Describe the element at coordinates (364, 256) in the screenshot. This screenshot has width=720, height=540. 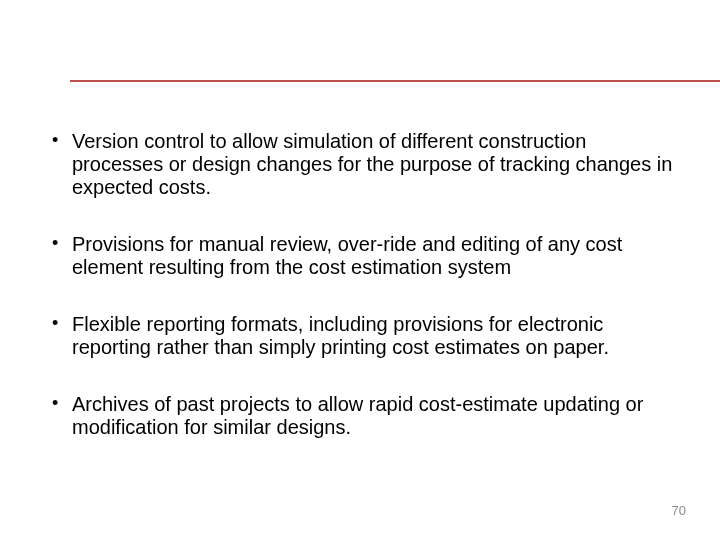
I see `list-item: Provisions for manual review, over-ride …` at that location.